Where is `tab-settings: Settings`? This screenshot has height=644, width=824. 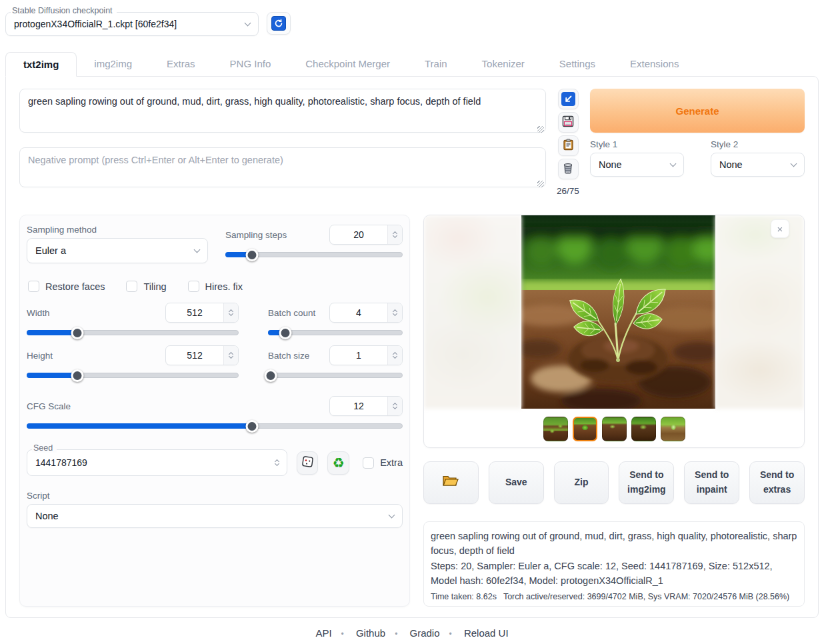
tab-settings: Settings is located at coordinates (577, 64).